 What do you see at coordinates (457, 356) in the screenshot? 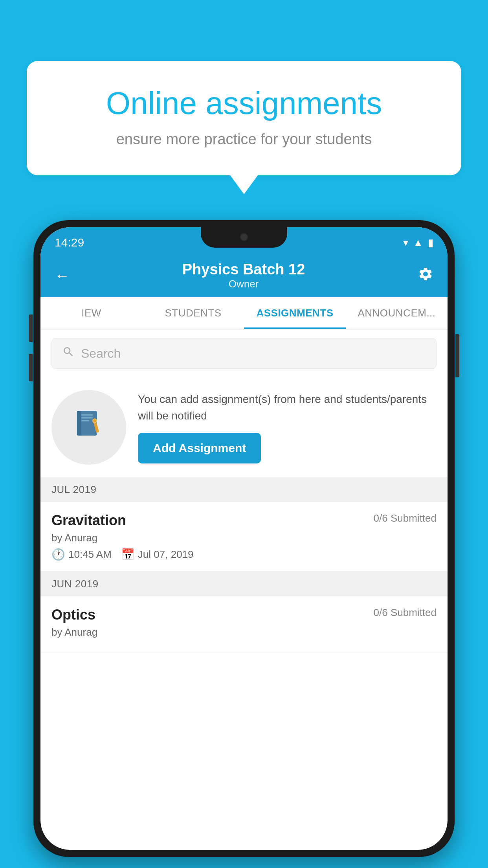
I see `power-button` at bounding box center [457, 356].